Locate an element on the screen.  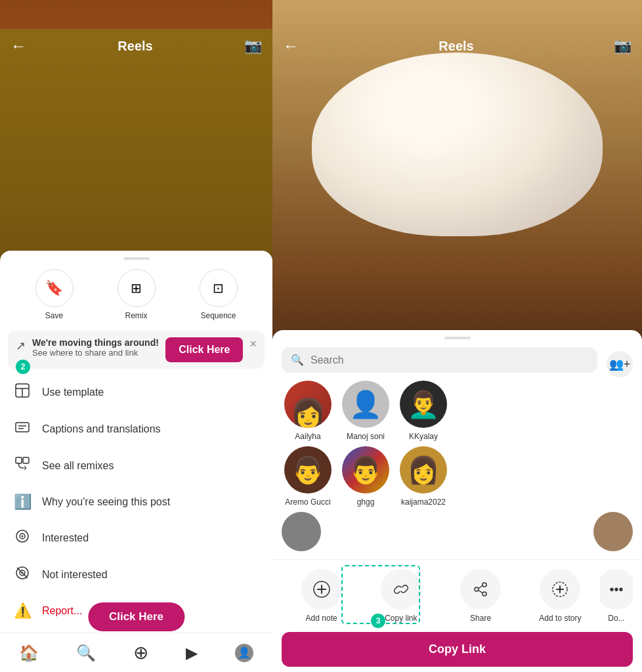
page-title-right: Reels is located at coordinates (456, 46).